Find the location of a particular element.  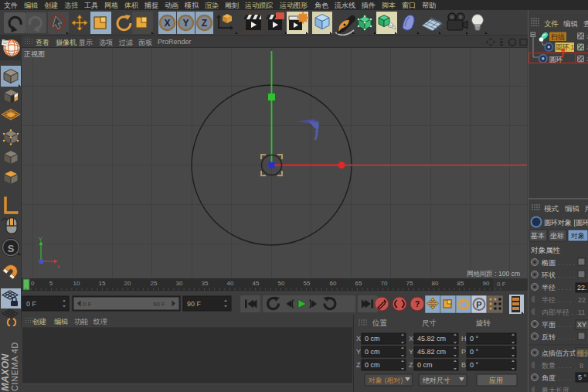

svg-text: 用 is located at coordinates (586, 209).